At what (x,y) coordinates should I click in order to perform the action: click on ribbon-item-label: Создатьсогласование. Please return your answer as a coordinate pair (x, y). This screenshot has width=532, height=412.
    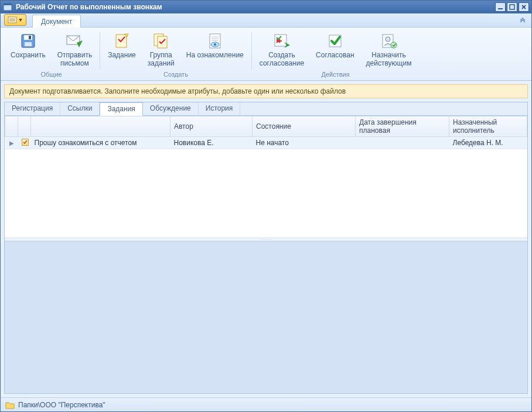
    Looking at the image, I should click on (282, 60).